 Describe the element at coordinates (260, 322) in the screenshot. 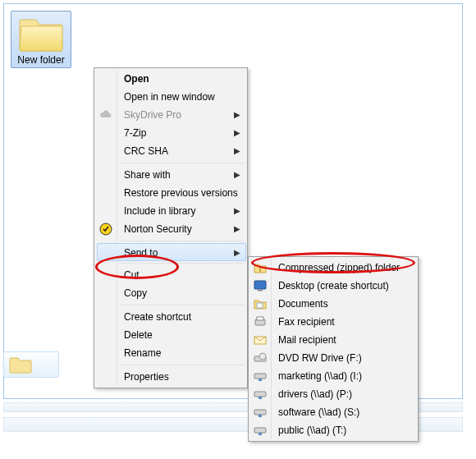

I see `fax-icon` at that location.